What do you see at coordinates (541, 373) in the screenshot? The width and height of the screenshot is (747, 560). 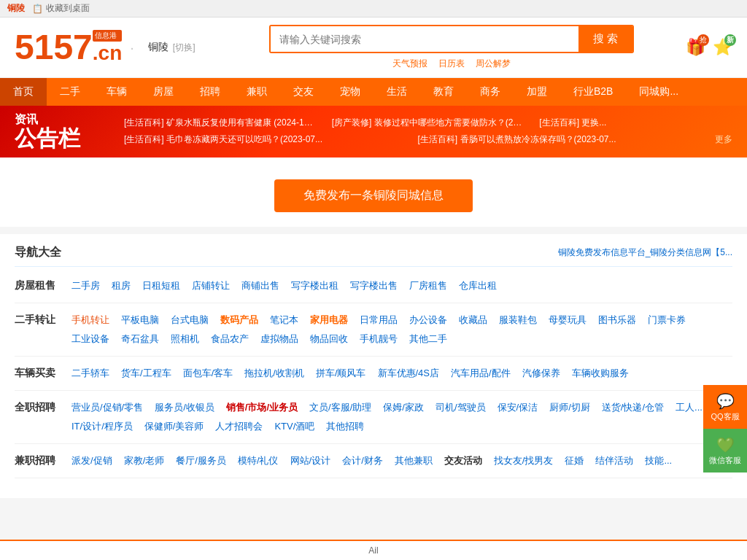 I see `nav-link-car-repair: 汽修保养` at bounding box center [541, 373].